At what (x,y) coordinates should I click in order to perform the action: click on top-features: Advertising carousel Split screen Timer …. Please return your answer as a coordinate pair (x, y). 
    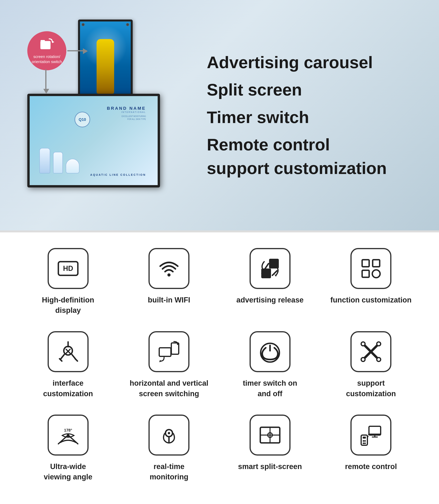
    Looking at the image, I should click on (307, 115).